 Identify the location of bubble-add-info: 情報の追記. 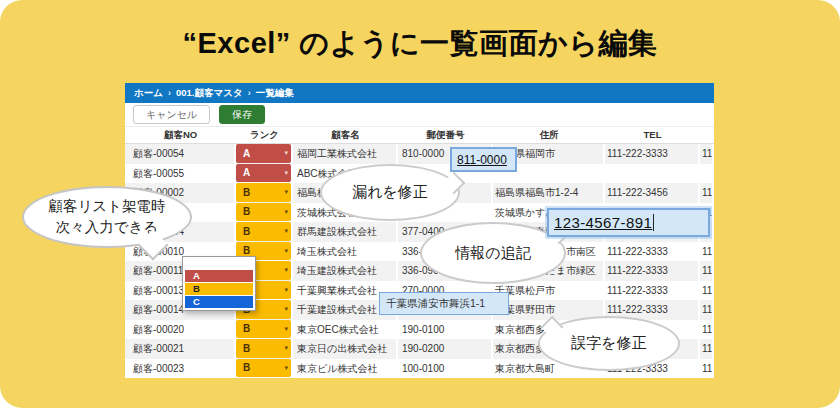
(493, 253).